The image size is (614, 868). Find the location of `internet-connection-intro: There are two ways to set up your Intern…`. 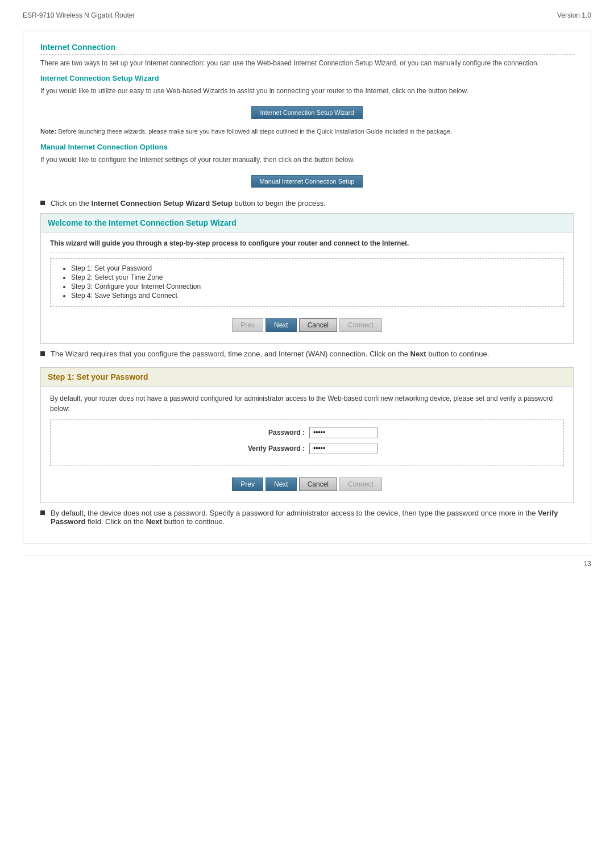

internet-connection-intro: There are two ways to set up your Intern… is located at coordinates (307, 63).